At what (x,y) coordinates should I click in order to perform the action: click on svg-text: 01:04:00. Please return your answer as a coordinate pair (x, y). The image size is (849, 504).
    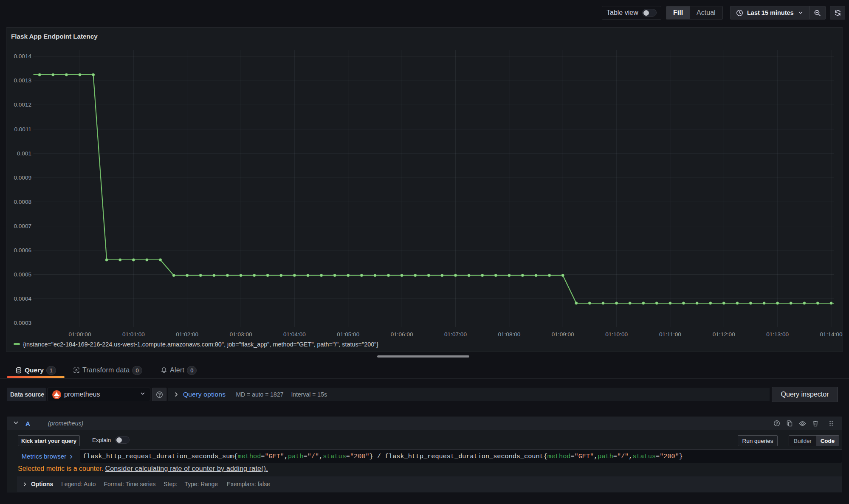
    Looking at the image, I should click on (295, 335).